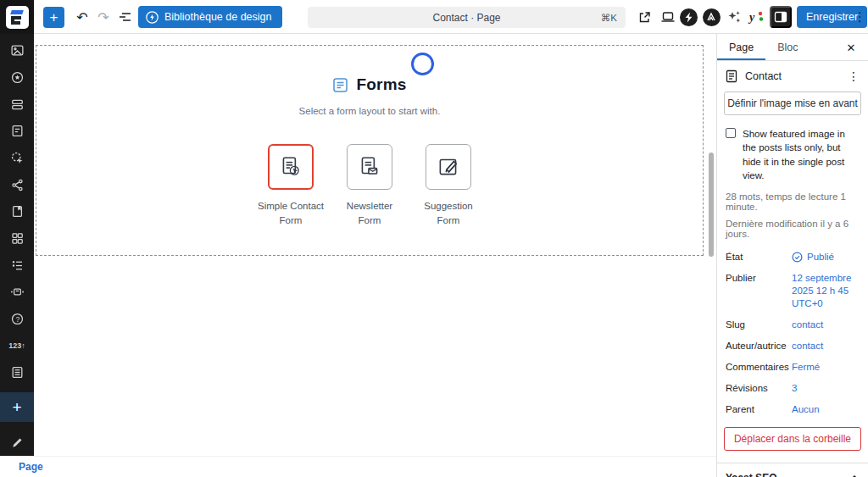 The image size is (868, 477). I want to click on last-modified-text: Dernière modification il y a 6 jours., so click(793, 229).